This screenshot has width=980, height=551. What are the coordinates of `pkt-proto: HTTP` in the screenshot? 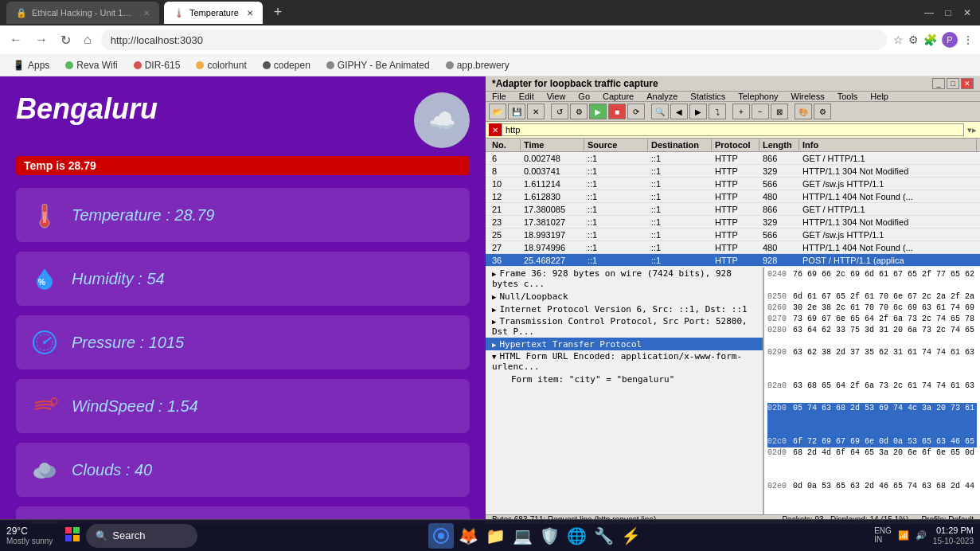 It's located at (736, 171).